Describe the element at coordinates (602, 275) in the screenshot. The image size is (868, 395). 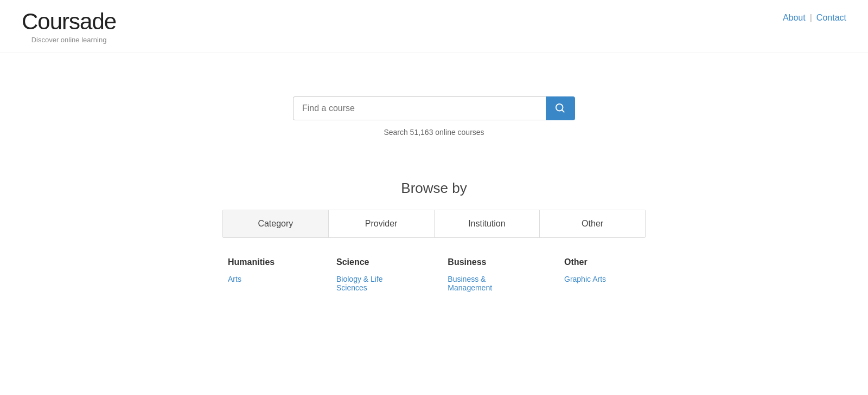
I see `category-col-other: Other Graphic Arts` at that location.